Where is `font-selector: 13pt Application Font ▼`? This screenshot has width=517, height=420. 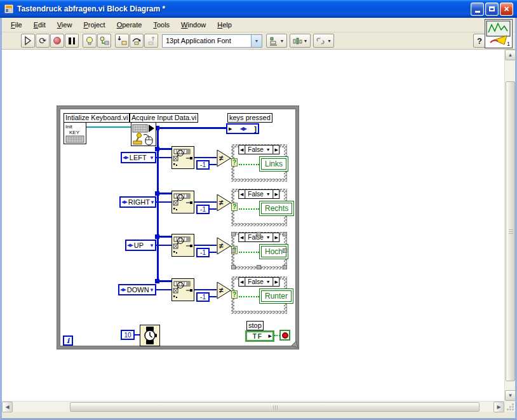 font-selector: 13pt Application Font ▼ is located at coordinates (212, 41).